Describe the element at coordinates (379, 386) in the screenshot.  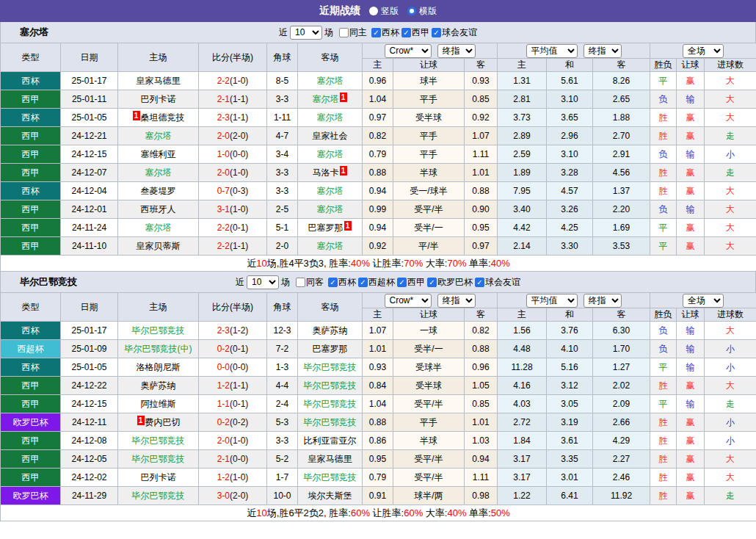
I see `match-row: 西甲24-12-22奥萨苏纳1-2(1-1)4-4毕尔巴鄂竞技0.84受半球1.…` at that location.